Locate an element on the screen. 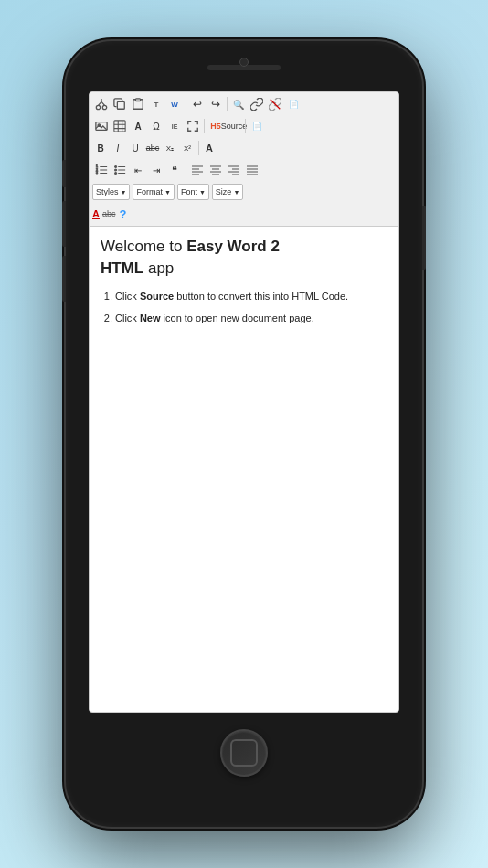 This screenshot has height=868, width=488. side-button-mute is located at coordinates (64, 174).